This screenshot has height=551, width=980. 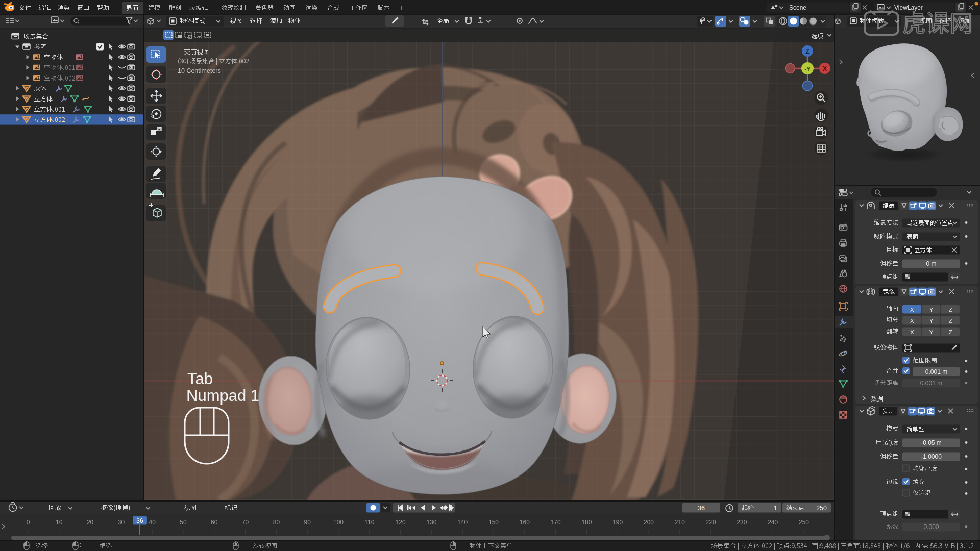 I want to click on svg-text: uv, so click(x=192, y=8).